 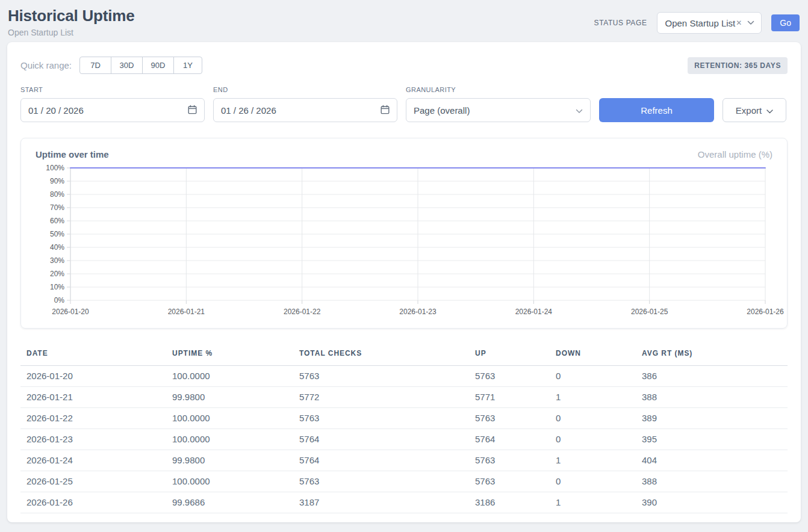 What do you see at coordinates (404, 419) in the screenshot?
I see `table-row: 2026-01-22100.0000576357630389` at bounding box center [404, 419].